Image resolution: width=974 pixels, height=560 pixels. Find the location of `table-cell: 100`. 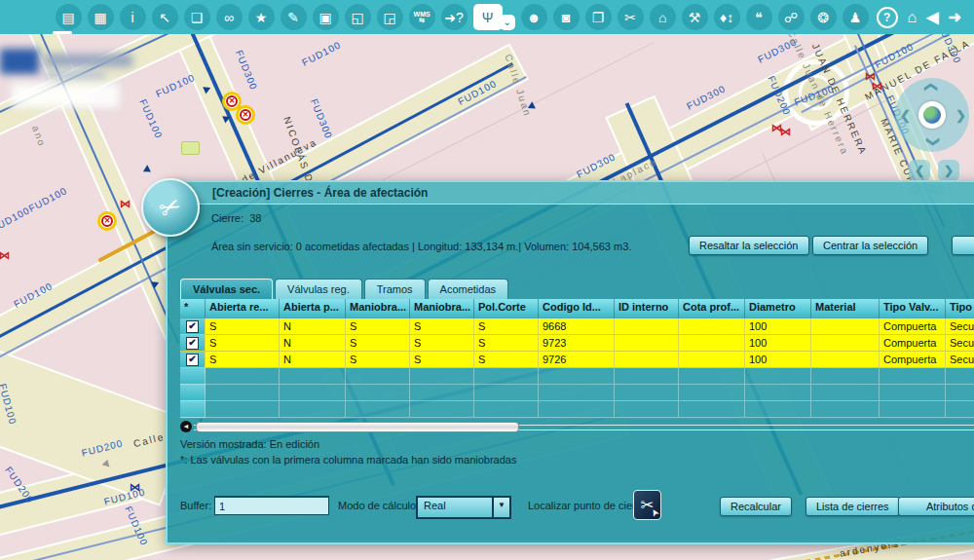

table-cell: 100 is located at coordinates (778, 327).